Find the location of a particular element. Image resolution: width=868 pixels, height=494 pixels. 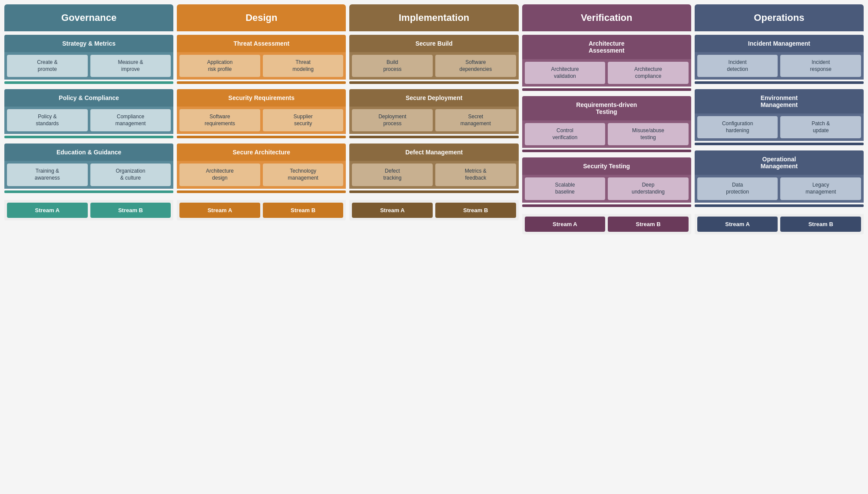

operations-streams-row-1: Configuration hardeningPatch & update is located at coordinates (779, 127).